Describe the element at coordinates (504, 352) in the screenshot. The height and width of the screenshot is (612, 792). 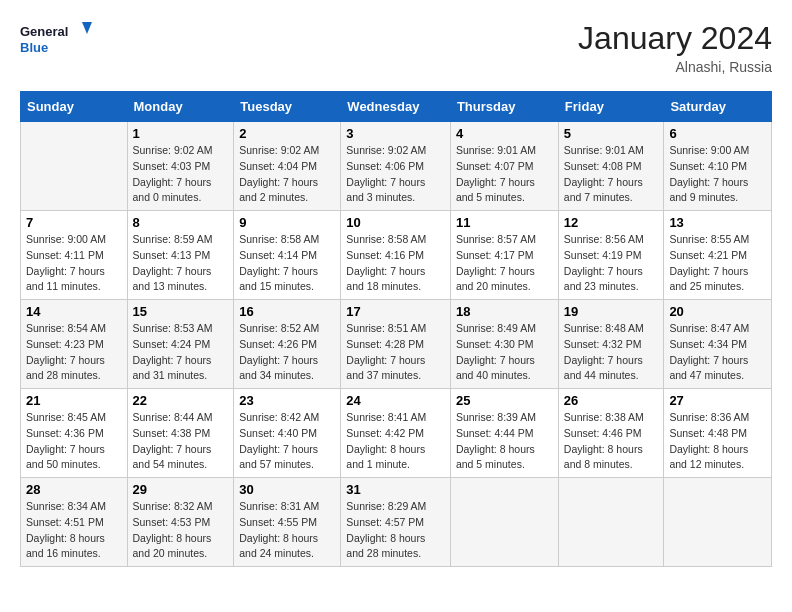
I see `day-info: Sunrise: 8:49 AMSunset: 4:30 PMDaylight:…` at that location.